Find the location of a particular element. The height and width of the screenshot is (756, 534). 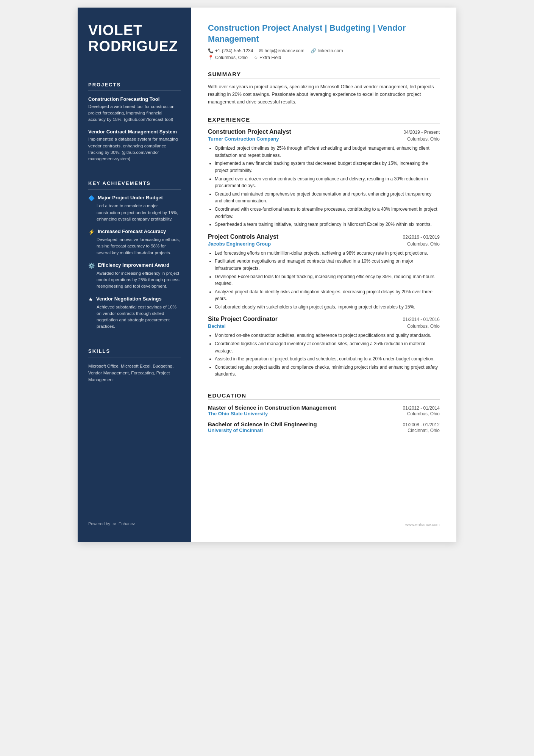

achievement-title: Vendor Negotiation Savings is located at coordinates (129, 299).